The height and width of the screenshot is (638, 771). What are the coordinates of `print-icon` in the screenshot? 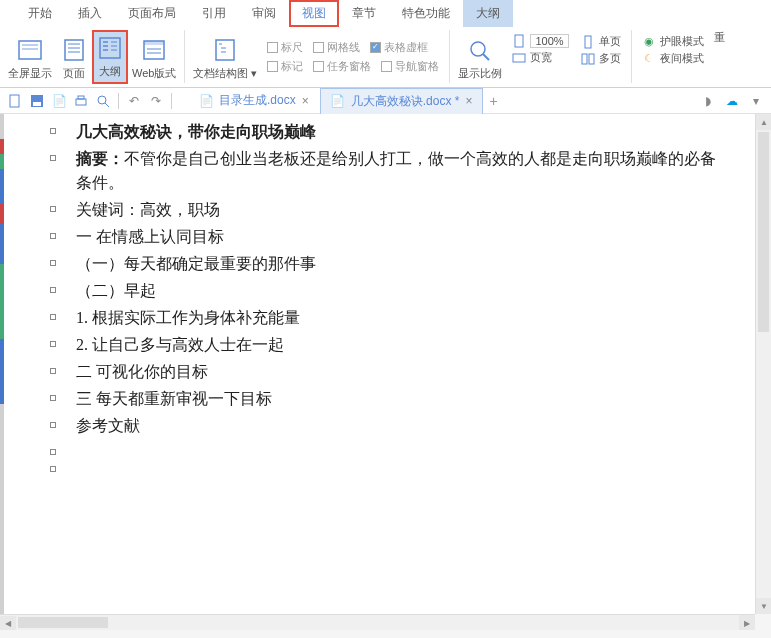 It's located at (81, 101).